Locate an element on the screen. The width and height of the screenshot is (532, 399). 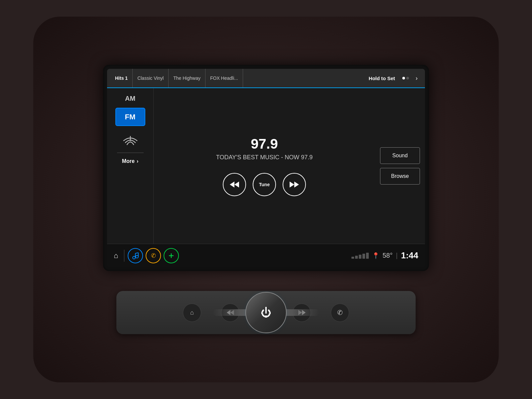
am-button: AM is located at coordinates (130, 98).